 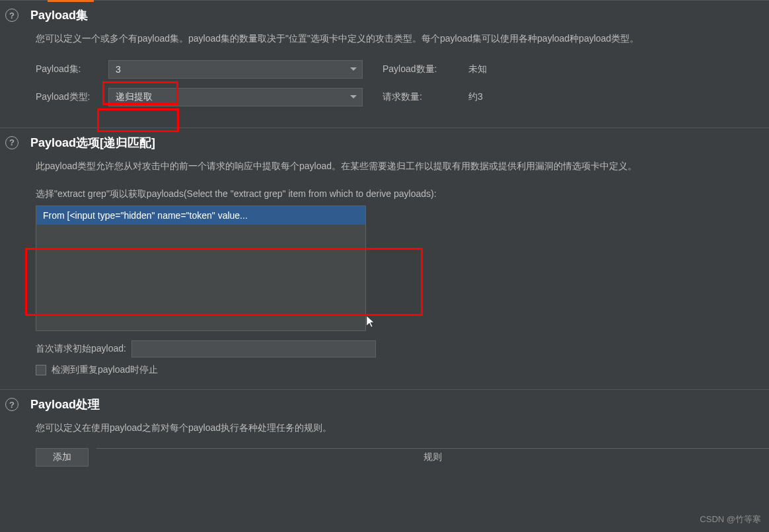 I want to click on payload-options-desc: 此payload类型允许您从对攻击中的前一个请求的响应中提取每个payload。…, so click(x=402, y=167).